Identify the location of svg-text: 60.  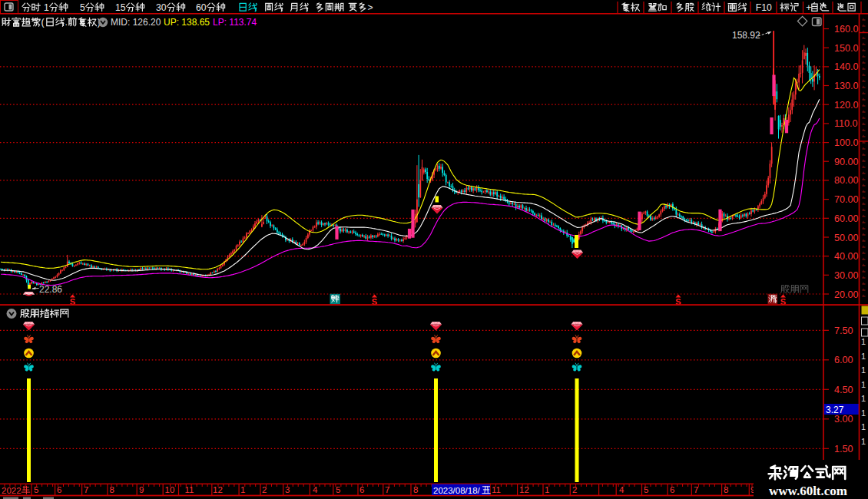
(201, 8).